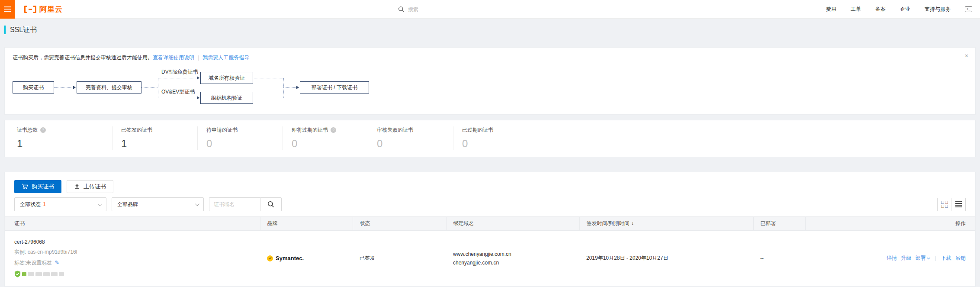 The image size is (980, 287). What do you see at coordinates (157, 204) in the screenshot?
I see `brand-filter-dropdown: 全部品牌` at bounding box center [157, 204].